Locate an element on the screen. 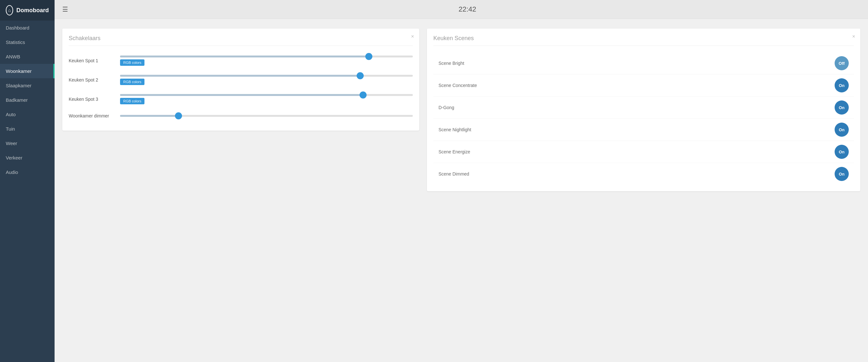  header: ☰ 22:42 is located at coordinates (461, 9).